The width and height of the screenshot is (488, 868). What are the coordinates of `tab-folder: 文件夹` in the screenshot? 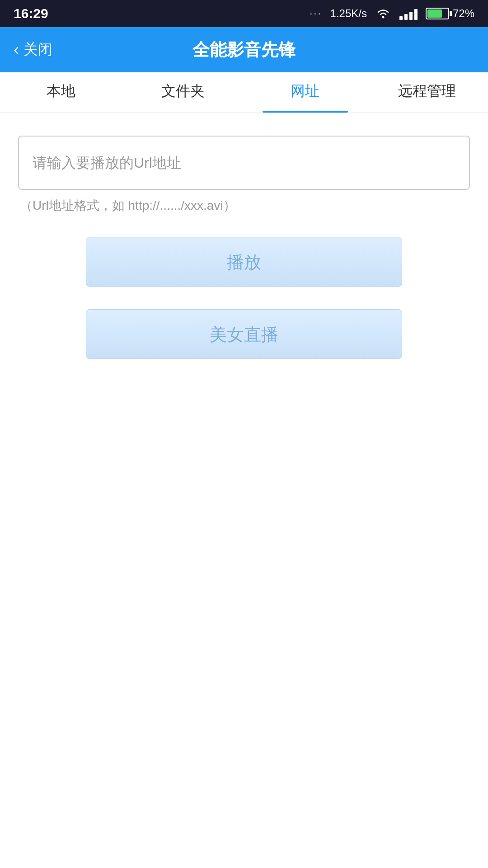 It's located at (183, 92).